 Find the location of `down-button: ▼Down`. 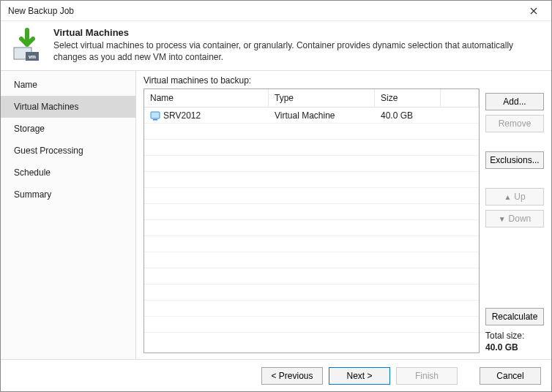

down-button: ▼Down is located at coordinates (515, 219).